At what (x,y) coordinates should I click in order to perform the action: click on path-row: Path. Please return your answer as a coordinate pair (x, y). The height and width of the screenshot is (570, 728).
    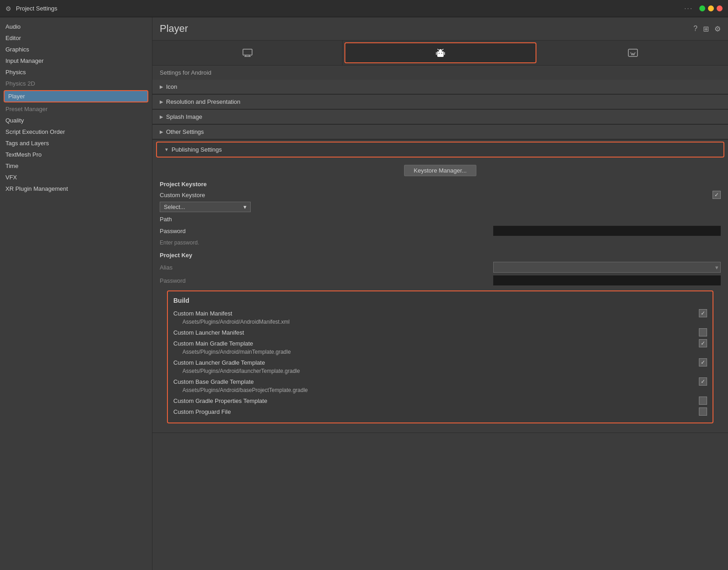
    Looking at the image, I should click on (440, 219).